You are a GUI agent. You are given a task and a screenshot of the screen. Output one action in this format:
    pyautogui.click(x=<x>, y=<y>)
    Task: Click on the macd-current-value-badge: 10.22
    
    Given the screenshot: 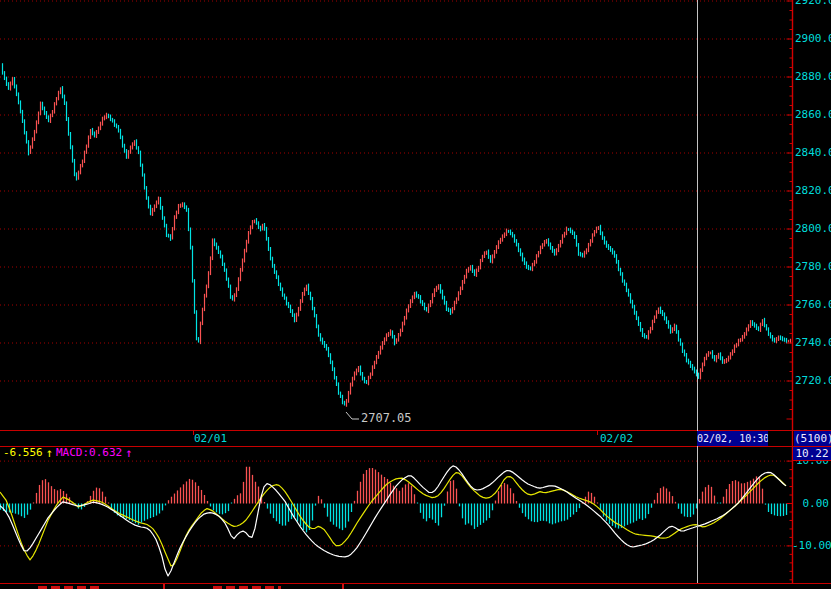 What is the action you would take?
    pyautogui.click(x=812, y=454)
    